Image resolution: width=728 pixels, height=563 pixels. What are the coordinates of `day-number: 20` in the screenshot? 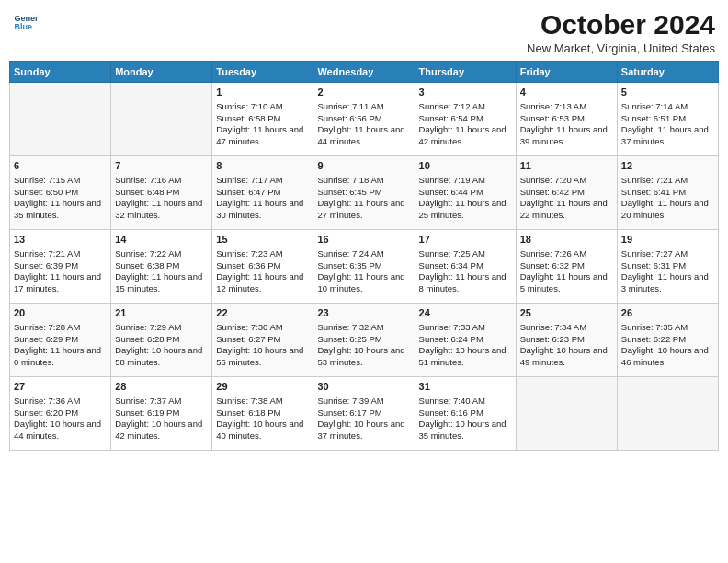 It's located at (61, 313).